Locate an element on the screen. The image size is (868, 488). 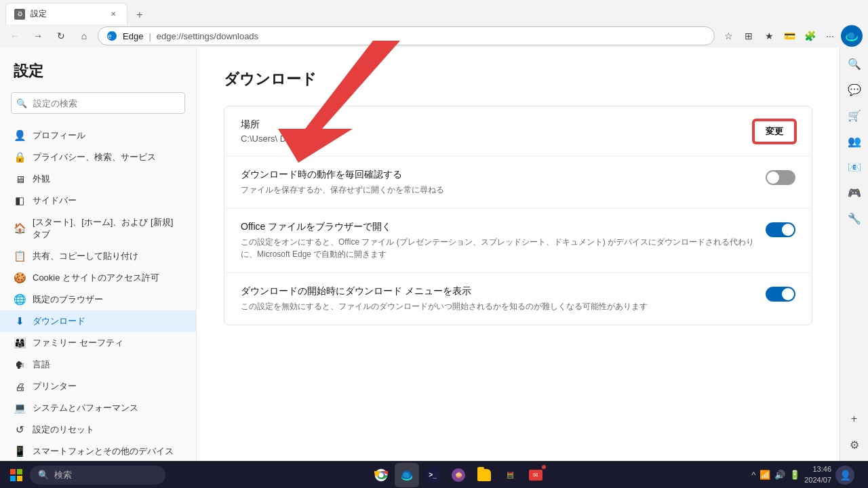
edge-sidebar-people-btn: 👥 is located at coordinates (854, 141).